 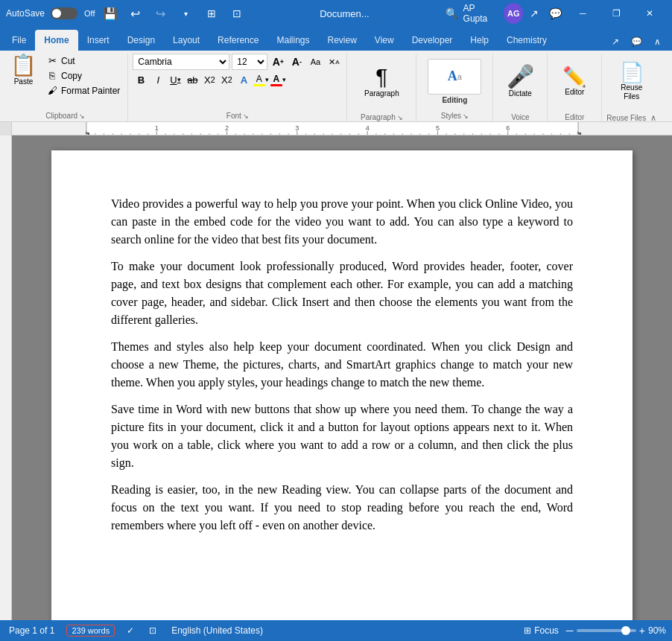 I want to click on zoom-slider-thumb, so click(x=626, y=631).